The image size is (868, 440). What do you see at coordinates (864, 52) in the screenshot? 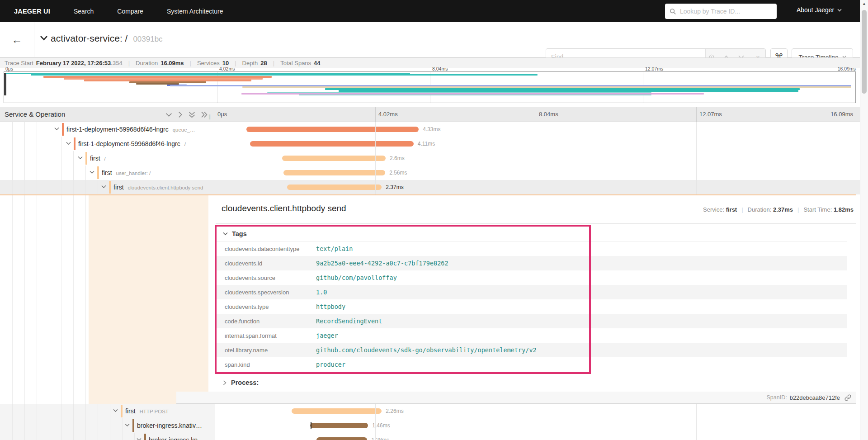
I see `scrollbar-thumb` at bounding box center [864, 52].